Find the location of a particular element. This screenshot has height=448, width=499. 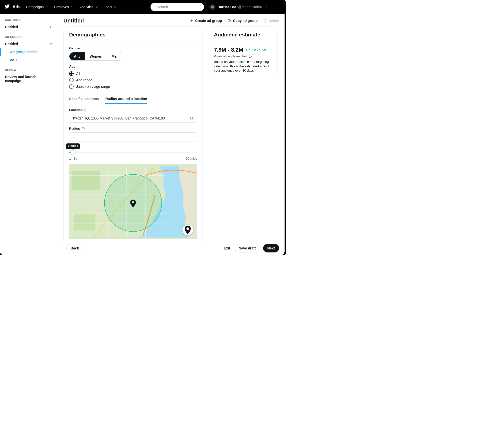

slider-track is located at coordinates (133, 152).